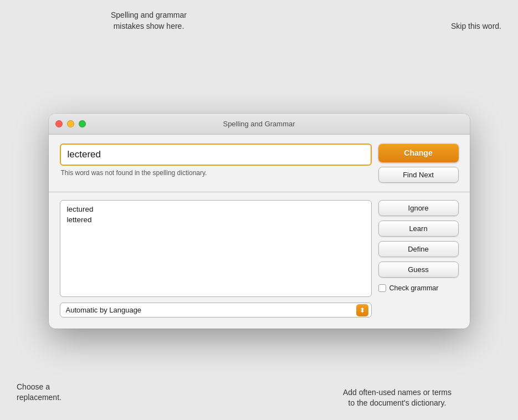 The image size is (518, 420). I want to click on check-grammar-row: Check grammar, so click(419, 288).